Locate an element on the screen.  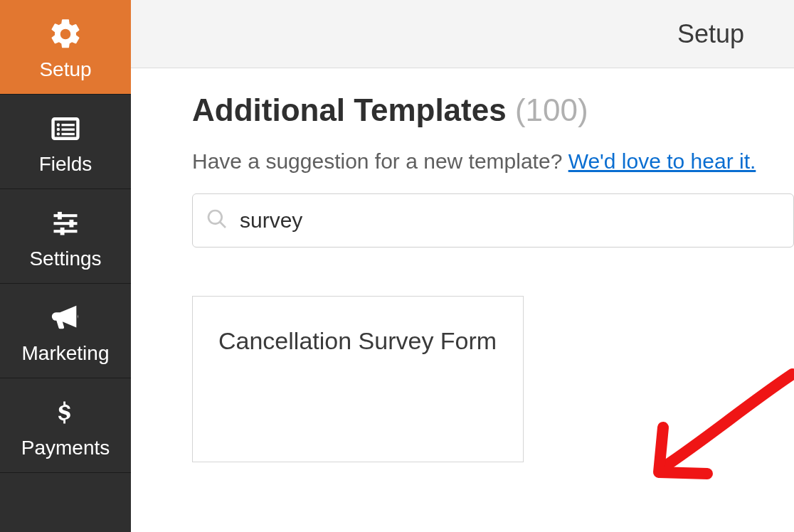
search-icon is located at coordinates (217, 220).